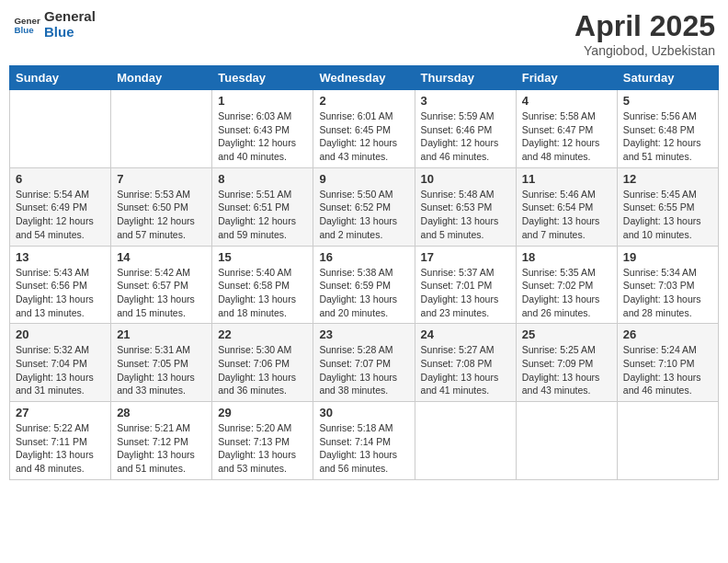 The width and height of the screenshot is (728, 563). Describe the element at coordinates (667, 370) in the screenshot. I see `day-detail: Sunrise: 5:24 AMSunset: 7:10 PMDaylight:…` at that location.